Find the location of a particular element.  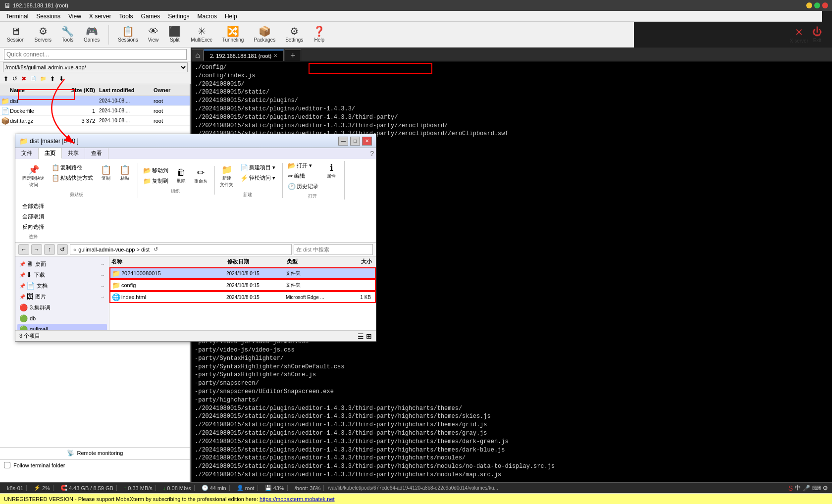

exp-col-name: 名称 is located at coordinates (168, 261).